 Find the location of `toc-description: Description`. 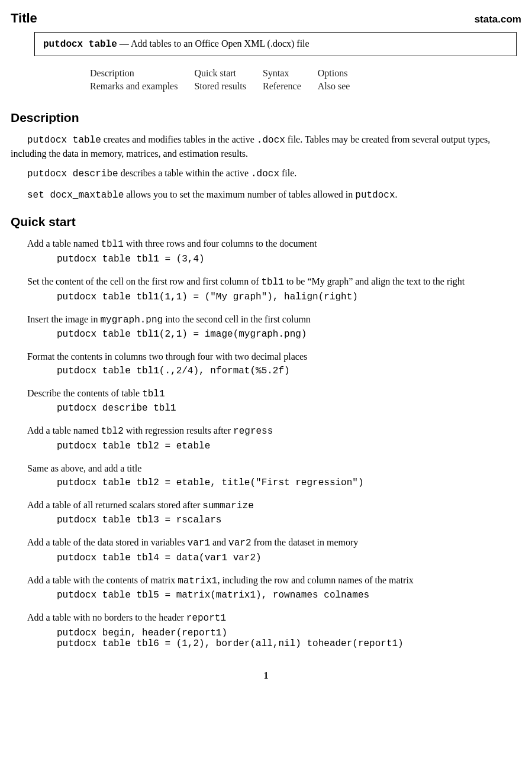

toc-description: Description is located at coordinates (142, 73).